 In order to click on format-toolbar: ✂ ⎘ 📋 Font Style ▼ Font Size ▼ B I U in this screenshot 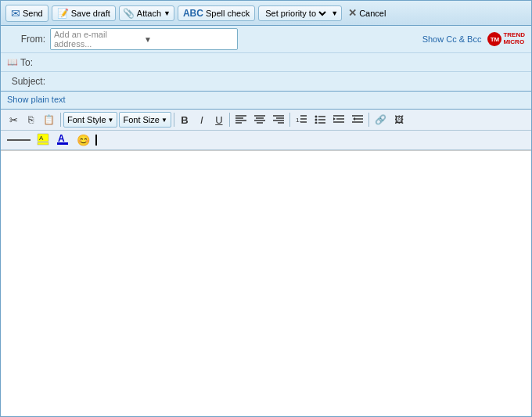, I will do `click(266, 120)`.